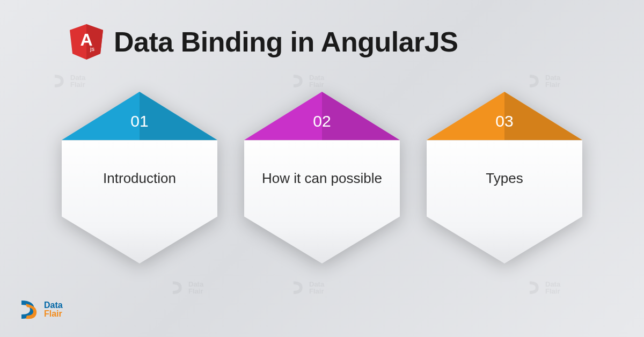 This screenshot has height=337, width=644. I want to click on hex-card-label: Types, so click(504, 179).